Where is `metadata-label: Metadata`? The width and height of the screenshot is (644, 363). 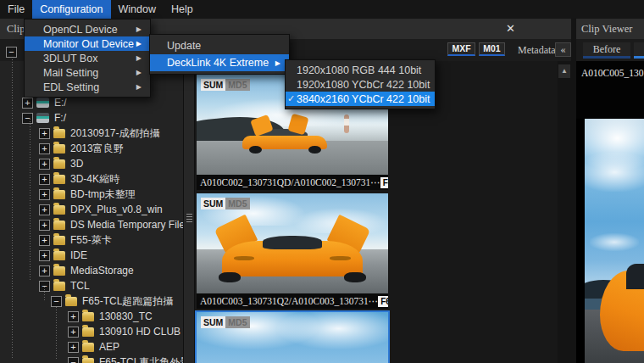
metadata-label: Metadata is located at coordinates (537, 51).